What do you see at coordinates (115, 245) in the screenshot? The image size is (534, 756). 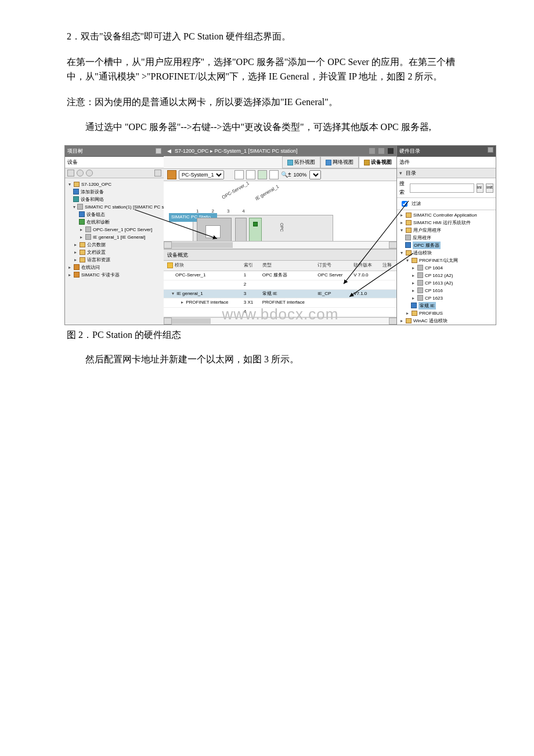 I see `tree-node-common-data: ▸公共数据` at bounding box center [115, 245].